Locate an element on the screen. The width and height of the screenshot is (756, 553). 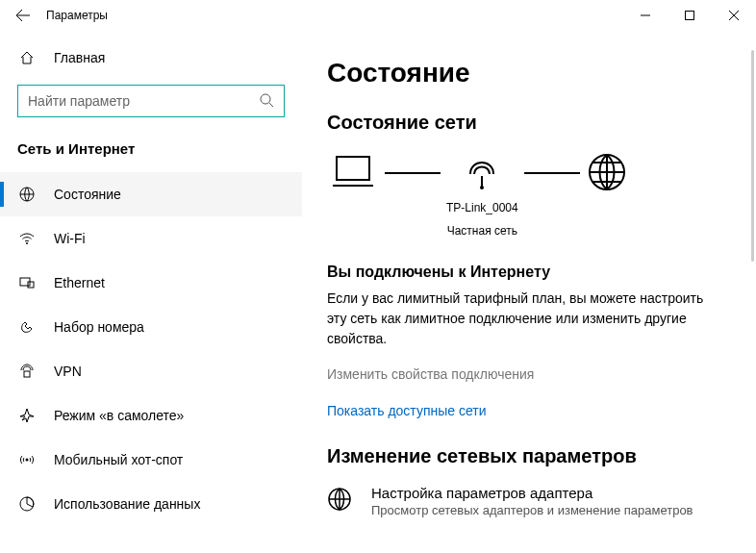
hotspot-icon is located at coordinates (27, 460).